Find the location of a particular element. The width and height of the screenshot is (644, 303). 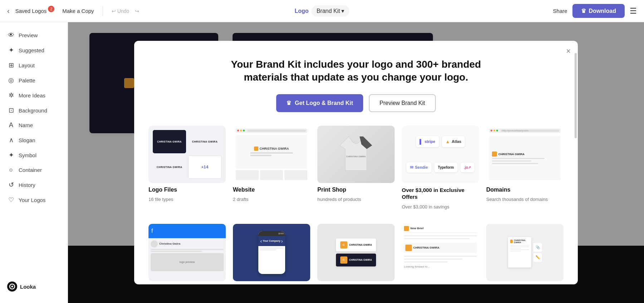

modal-action-buttons: ♛ Get Logo & Brand Kit Preview Brand Kit is located at coordinates (356, 103).